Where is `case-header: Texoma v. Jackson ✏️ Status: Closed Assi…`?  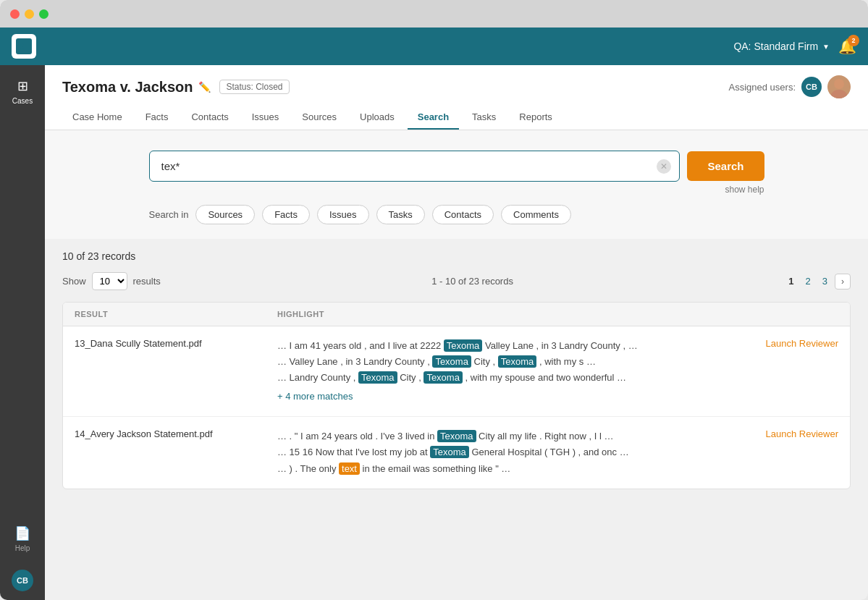
case-header: Texoma v. Jackson ✏️ Status: Closed Assi… is located at coordinates (456, 98).